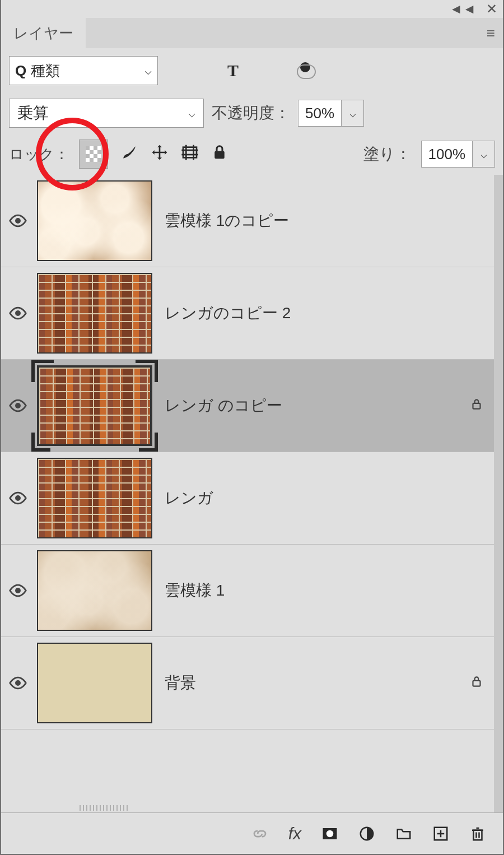  What do you see at coordinates (160, 155) in the screenshot?
I see `lock-position-icon` at bounding box center [160, 155].